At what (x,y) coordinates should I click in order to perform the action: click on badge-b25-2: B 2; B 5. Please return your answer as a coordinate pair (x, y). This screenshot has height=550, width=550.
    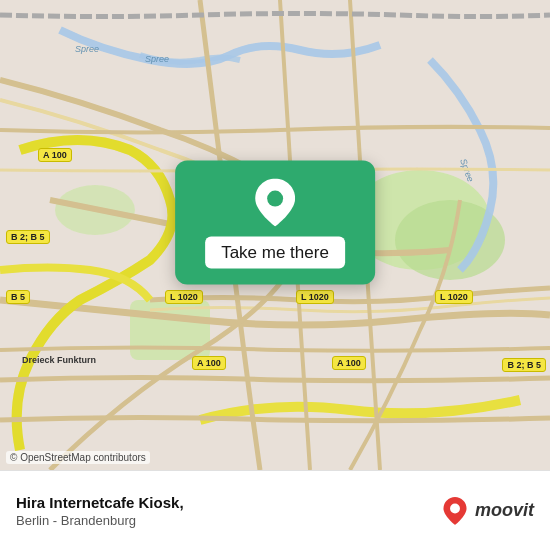
    Looking at the image, I should click on (524, 365).